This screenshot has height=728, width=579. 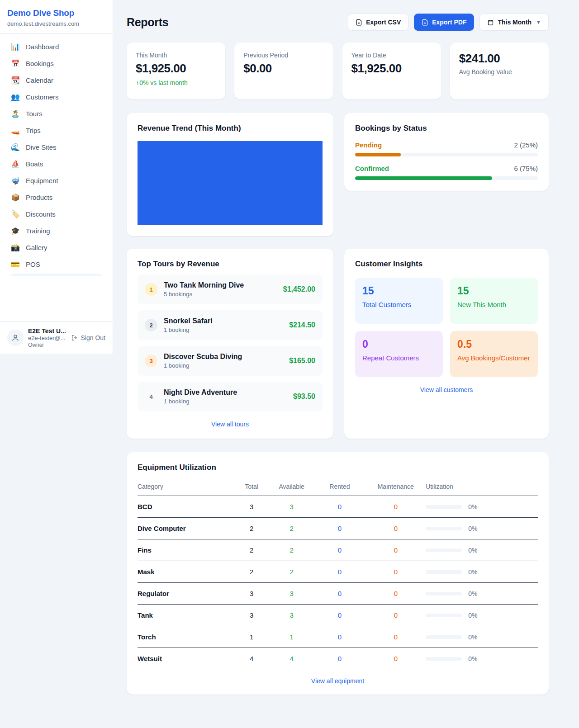 What do you see at coordinates (33, 264) in the screenshot?
I see `sidebar-item-label: POS` at bounding box center [33, 264].